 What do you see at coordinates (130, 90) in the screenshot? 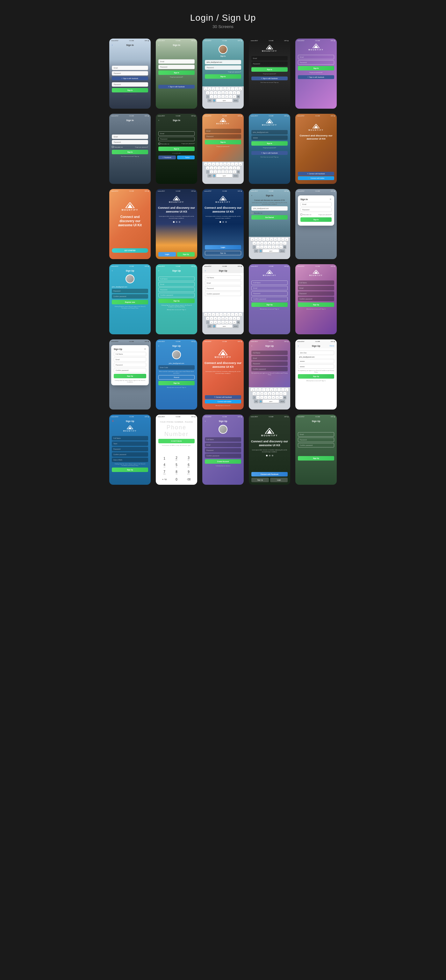
I see `signin-btn: Sign In` at bounding box center [130, 90].